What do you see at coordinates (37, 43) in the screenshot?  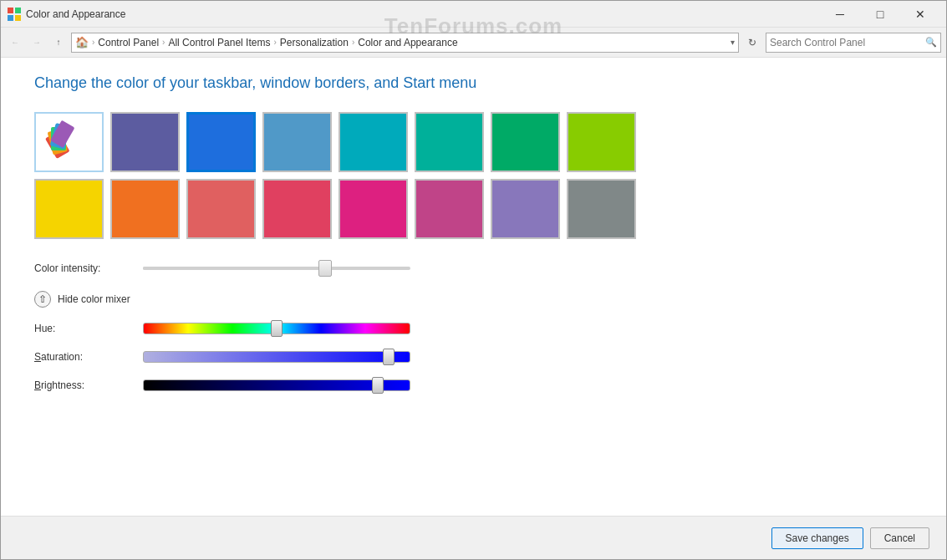 I see `forward-button: →` at bounding box center [37, 43].